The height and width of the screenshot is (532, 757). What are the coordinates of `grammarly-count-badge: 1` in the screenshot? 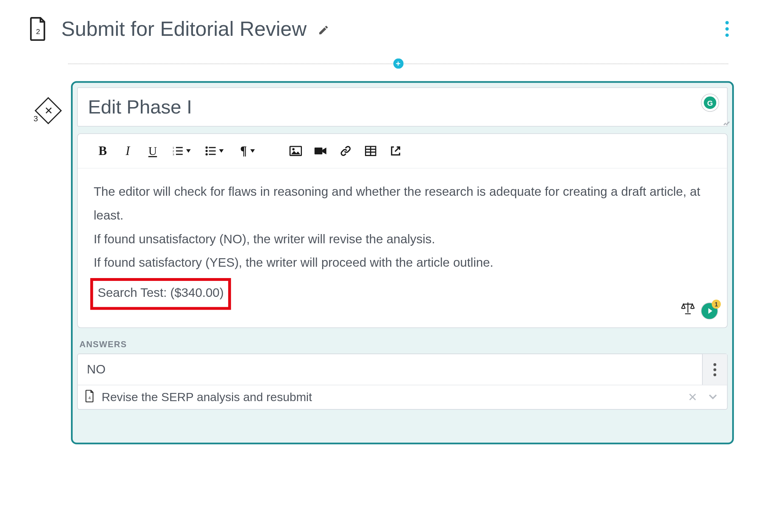 It's located at (716, 304).